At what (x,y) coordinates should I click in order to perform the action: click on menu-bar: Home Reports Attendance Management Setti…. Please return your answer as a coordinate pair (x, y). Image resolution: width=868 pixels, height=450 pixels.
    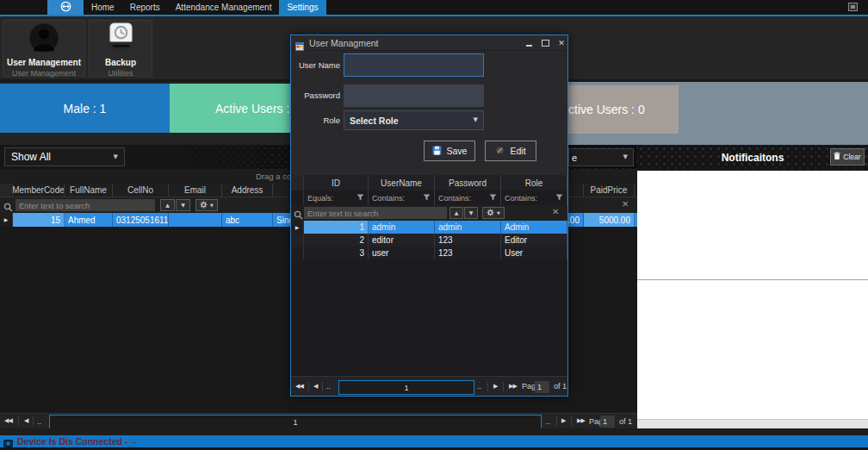
    Looking at the image, I should click on (434, 7).